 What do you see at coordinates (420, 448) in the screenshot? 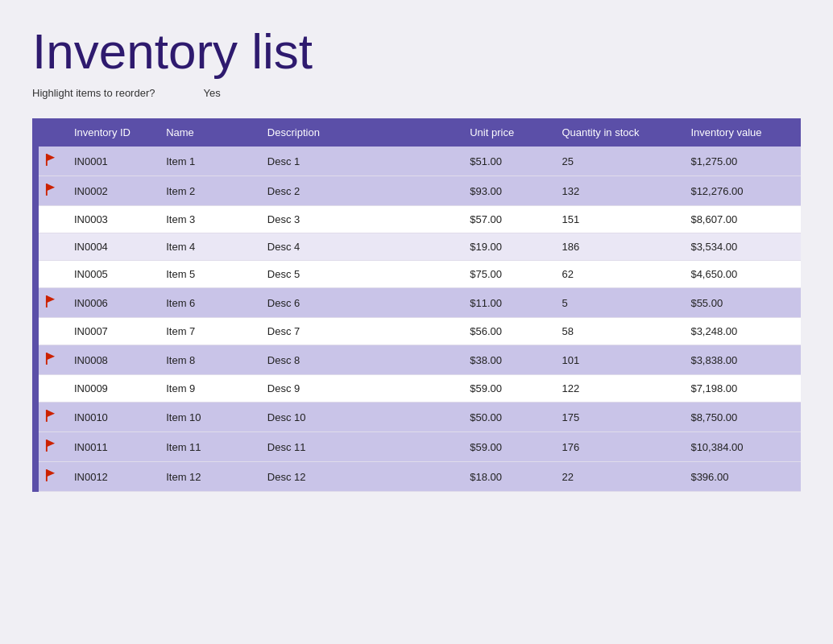
I see `table-row: IN0011Item 11Desc 11$59.00176$10,384.00` at bounding box center [420, 448].